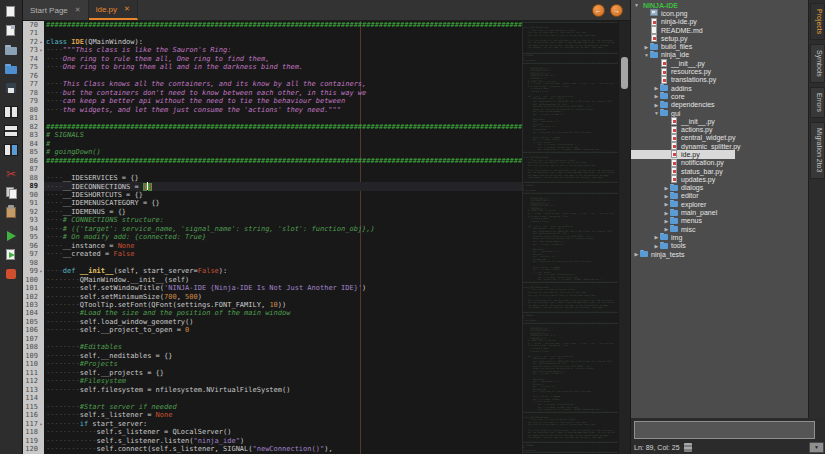  I want to click on line-number: 118, so click(34, 432).